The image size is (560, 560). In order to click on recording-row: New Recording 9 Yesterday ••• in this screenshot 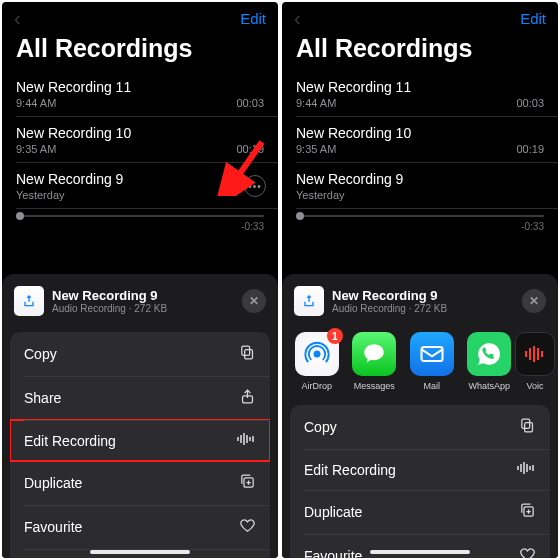, I will do `click(140, 186)`.